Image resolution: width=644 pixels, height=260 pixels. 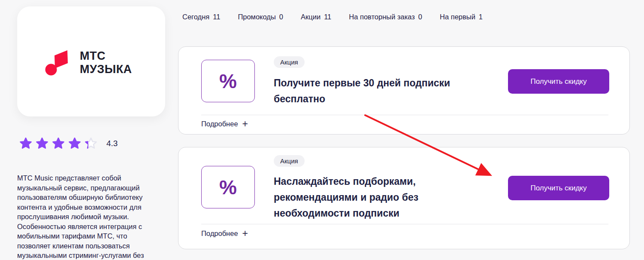 What do you see at coordinates (379, 198) in the screenshot?
I see `offer-title: Наслаждайтесь подборками, рекомендациями…` at bounding box center [379, 198].